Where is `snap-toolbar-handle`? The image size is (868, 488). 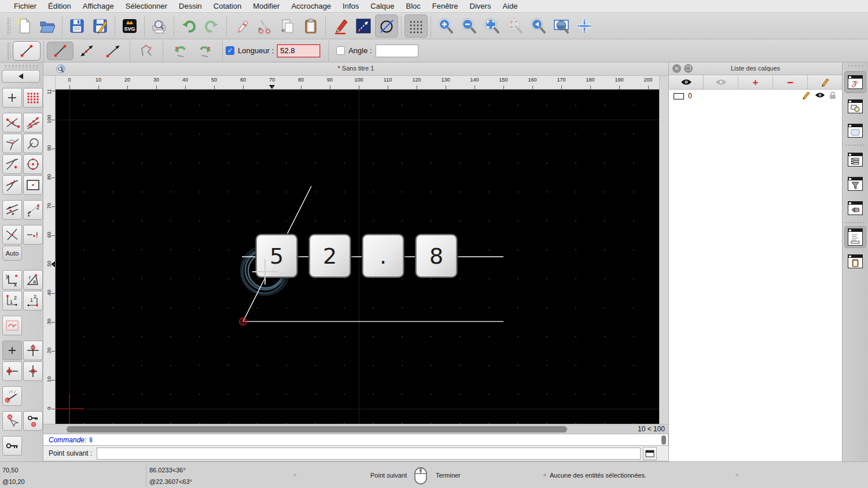 snap-toolbar-handle is located at coordinates (22, 66).